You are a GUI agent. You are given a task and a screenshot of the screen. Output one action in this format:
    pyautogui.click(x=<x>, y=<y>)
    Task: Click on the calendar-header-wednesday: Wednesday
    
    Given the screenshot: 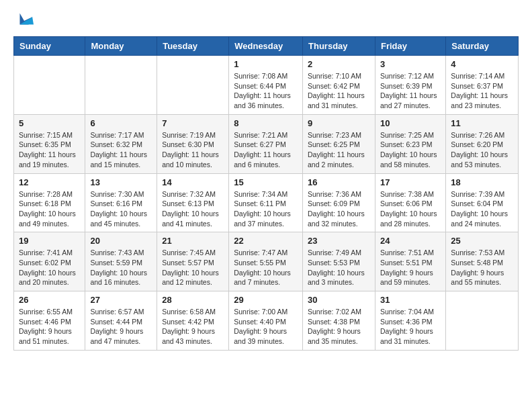 What is the action you would take?
    pyautogui.click(x=266, y=46)
    